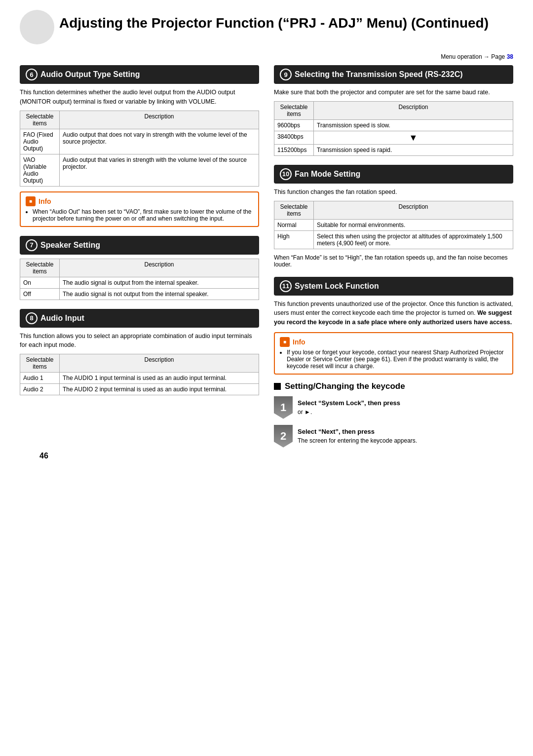 This screenshot has width=533, height=756. I want to click on table-cell-desc: Audio output that varies in strength wit…, so click(159, 170).